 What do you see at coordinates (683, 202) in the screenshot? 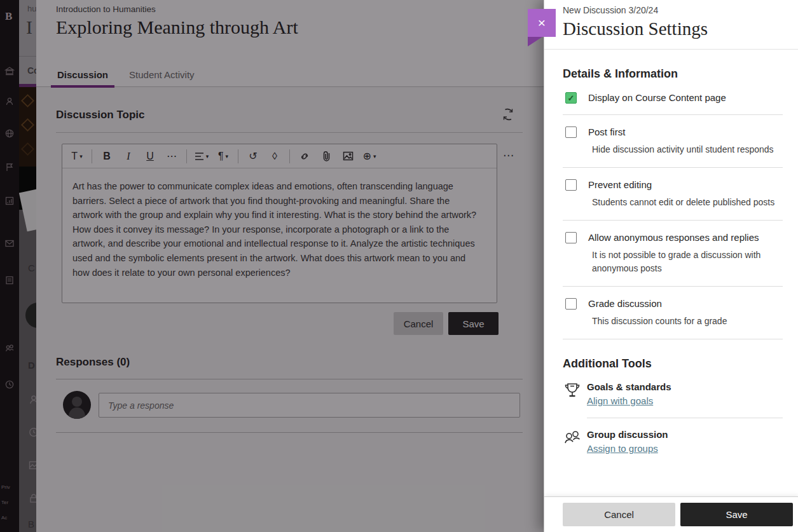
I see `option-description: Students cannot edit or delete published…` at bounding box center [683, 202].